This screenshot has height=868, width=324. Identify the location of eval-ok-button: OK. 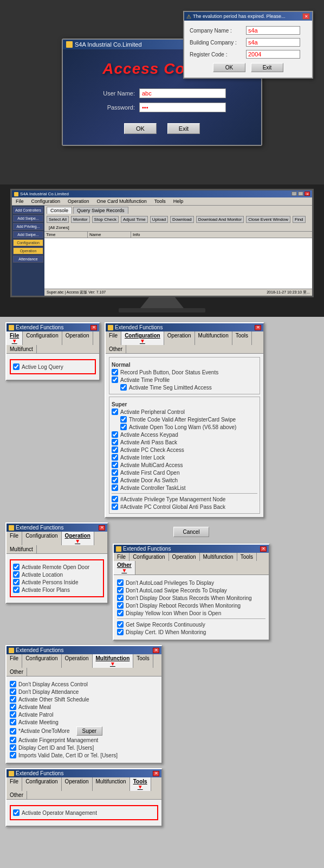
(229, 67).